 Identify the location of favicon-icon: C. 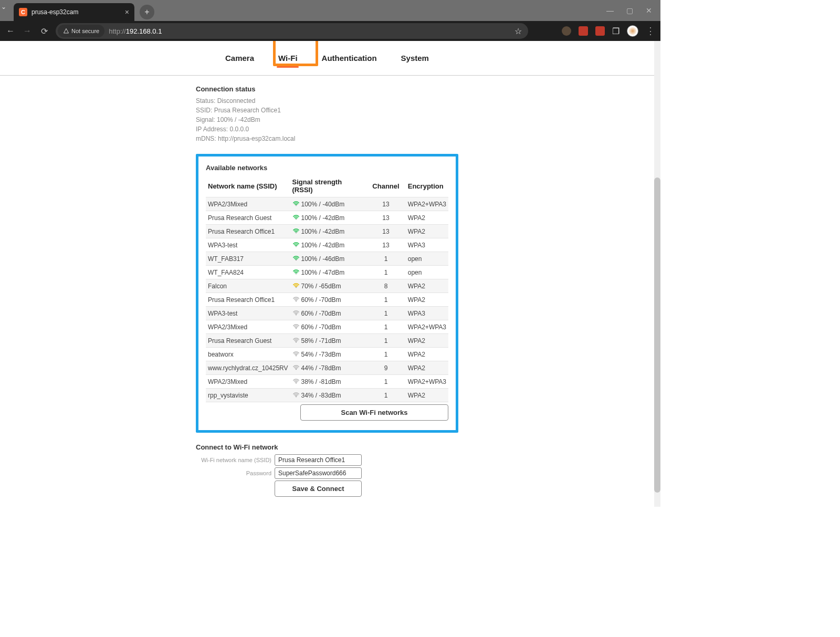
(23, 12).